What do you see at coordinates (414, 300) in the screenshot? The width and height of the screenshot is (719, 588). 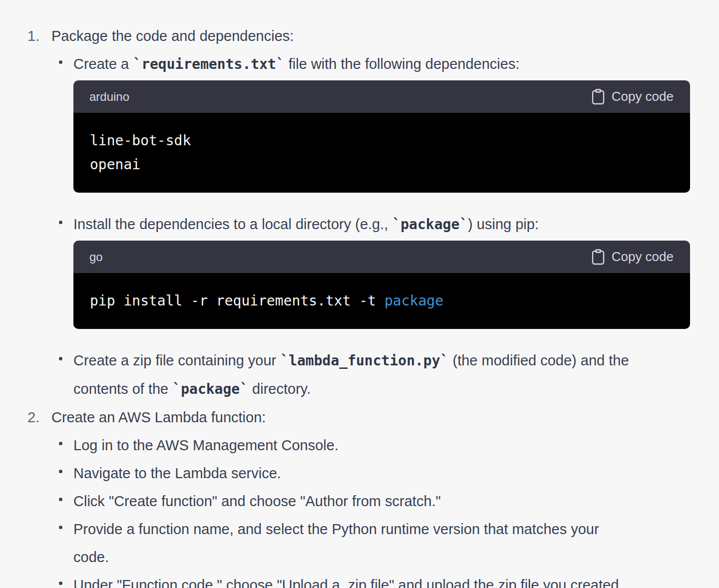 I see `code-token-highlighted: package` at bounding box center [414, 300].